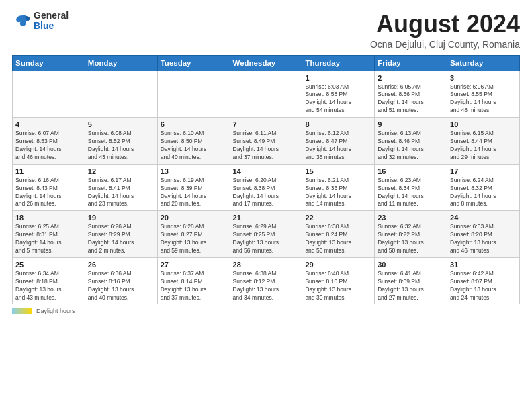  Describe the element at coordinates (339, 141) in the screenshot. I see `table-row: 8Sunrise: 6:12 AM Sunset: 8:47 PM Daylig…` at that location.